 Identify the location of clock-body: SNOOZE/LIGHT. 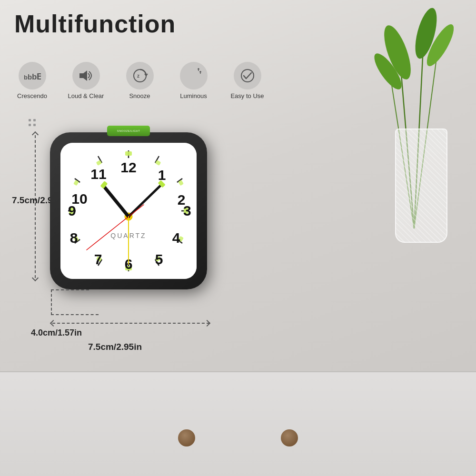
(129, 211).